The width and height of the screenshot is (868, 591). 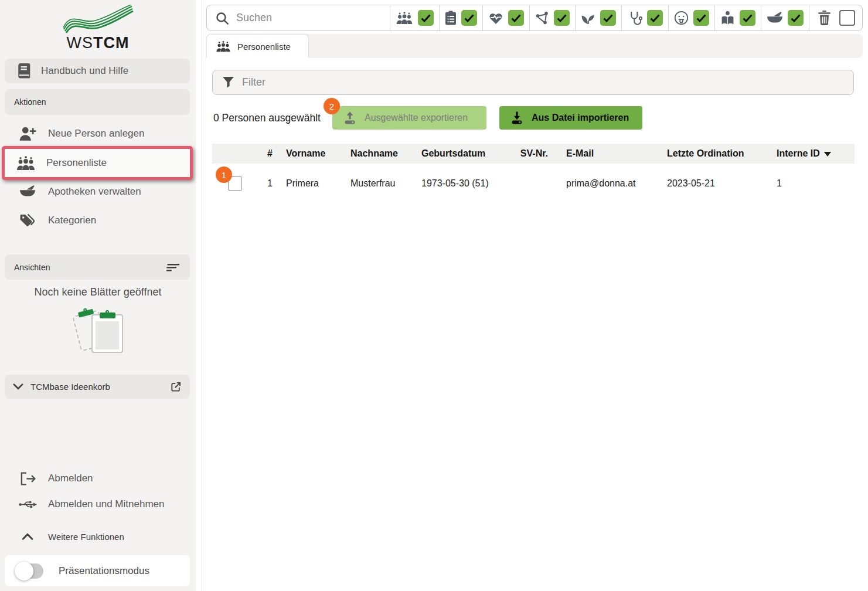 What do you see at coordinates (571, 118) in the screenshot?
I see `import-from-file-button: Aus Datei importieren` at bounding box center [571, 118].